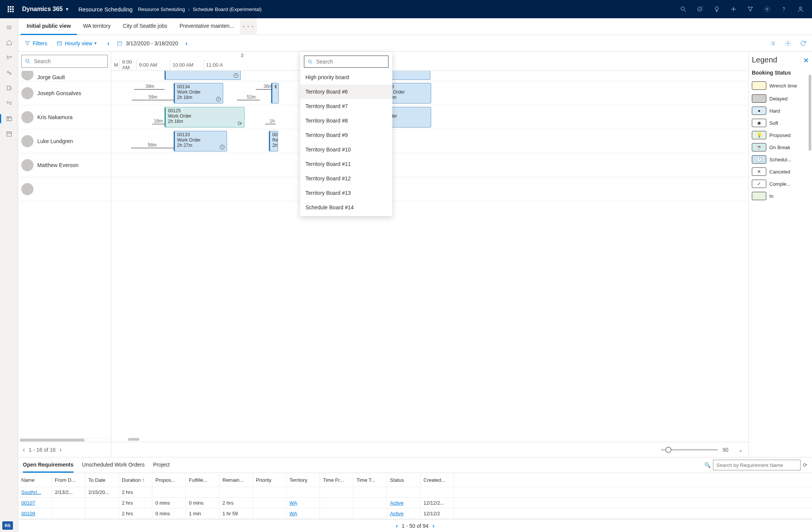  What do you see at coordinates (206, 27) in the screenshot?
I see `tab-3: Preventative mainten...` at bounding box center [206, 27].